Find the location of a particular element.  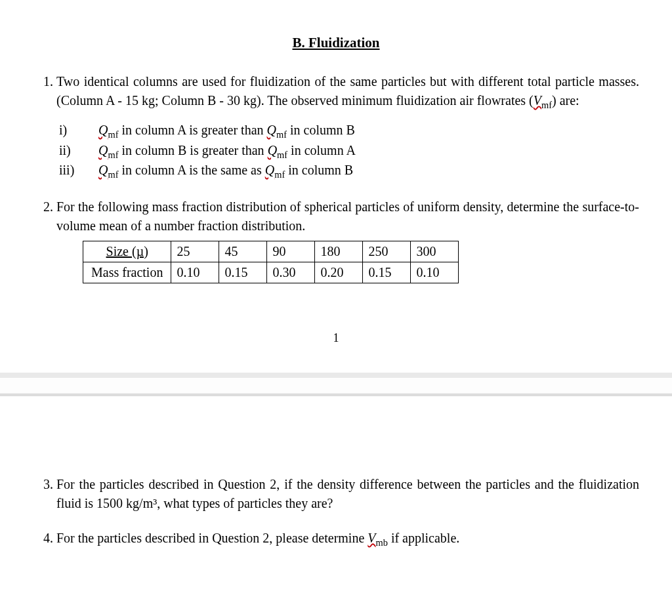

q2-row2-label: Mass fraction is located at coordinates (127, 272).